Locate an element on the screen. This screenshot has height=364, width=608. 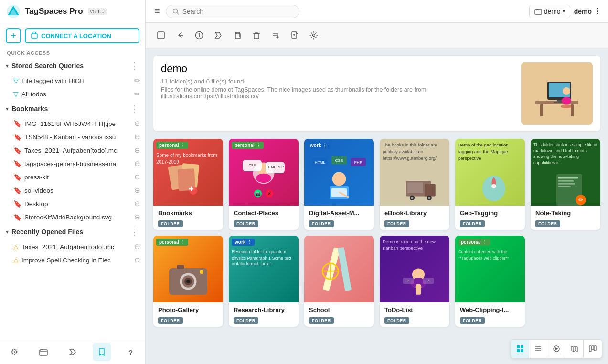
copy-button is located at coordinates (237, 35).